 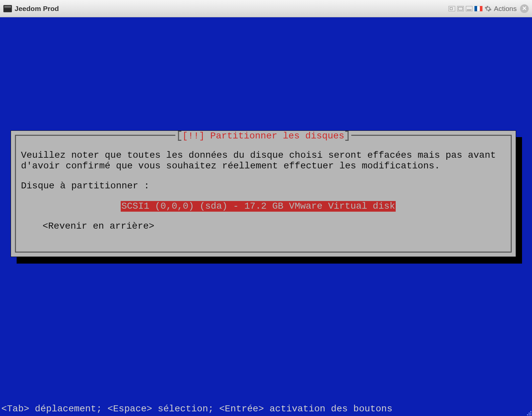 What do you see at coordinates (461, 9) in the screenshot?
I see `window-button-2-icon` at bounding box center [461, 9].